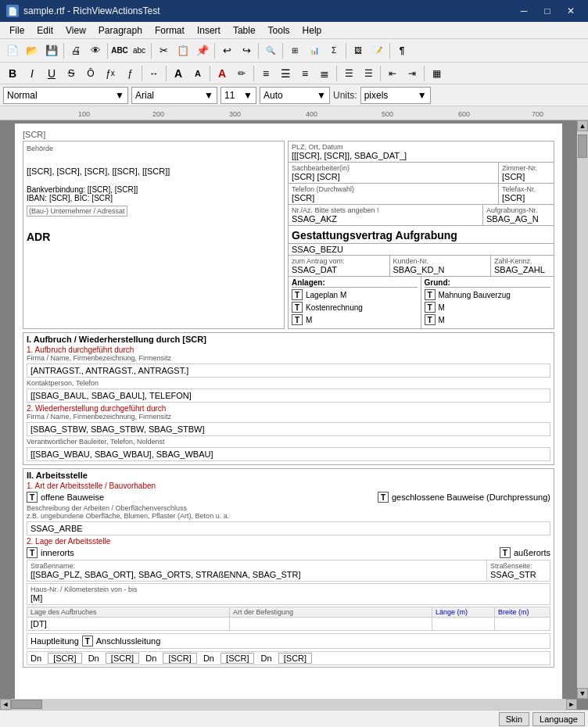 Image resolution: width=588 pixels, height=727 pixels. What do you see at coordinates (383, 497) in the screenshot?
I see `t-geschl-box: T` at bounding box center [383, 497].